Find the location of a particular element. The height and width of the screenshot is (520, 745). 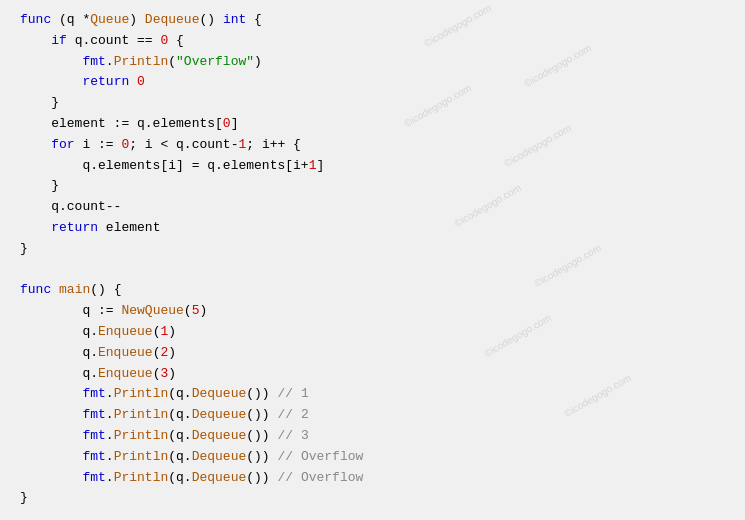

code-line-1: func (q *Queue) Dequeue() int { is located at coordinates (372, 20).